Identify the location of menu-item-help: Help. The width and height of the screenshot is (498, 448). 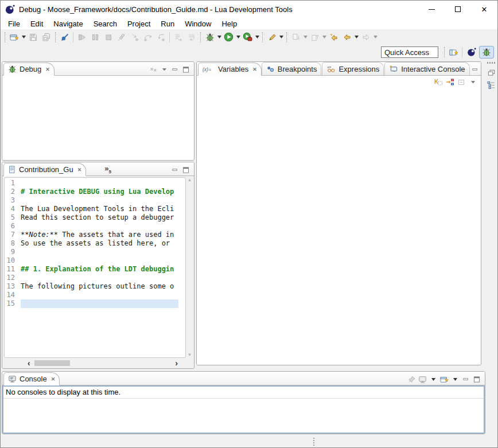
(229, 24).